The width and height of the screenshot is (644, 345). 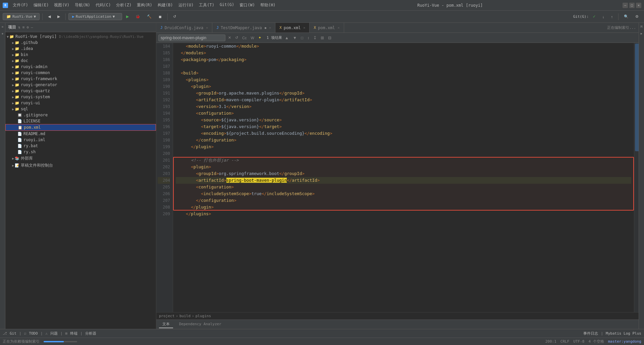 What do you see at coordinates (308, 38) in the screenshot?
I see `search-options-1: ↕` at bounding box center [308, 38].